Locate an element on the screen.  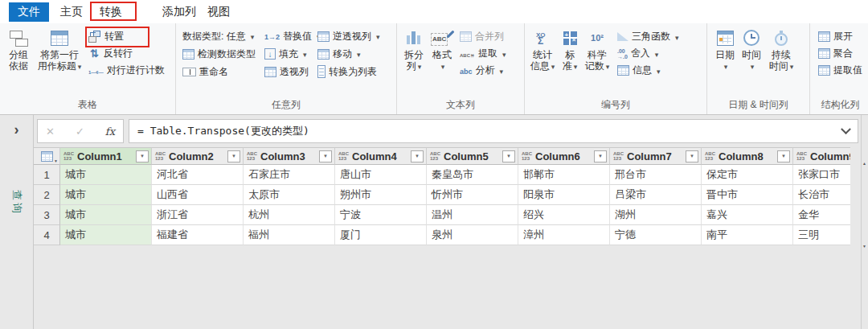
row-number: 1 is located at coordinates (47, 175).